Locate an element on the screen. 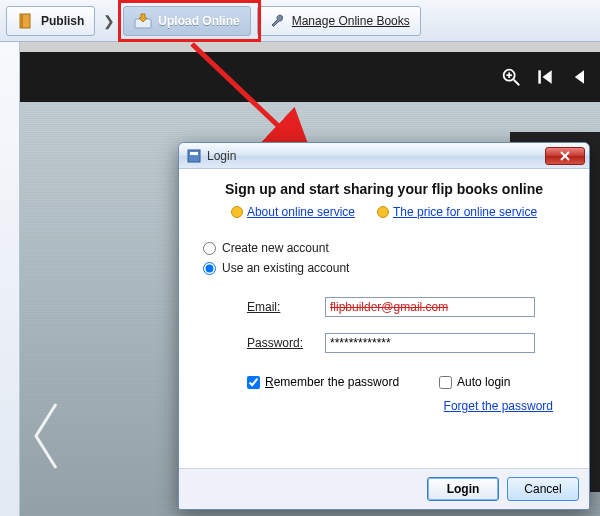  radio-existing-label: Use an existing account is located at coordinates (286, 268).